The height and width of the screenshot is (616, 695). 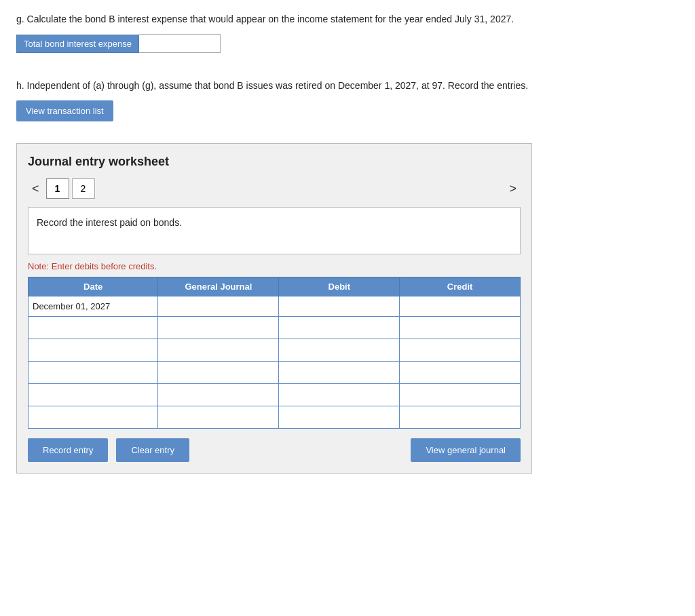 What do you see at coordinates (339, 287) in the screenshot?
I see `col-debit: Debit` at bounding box center [339, 287].